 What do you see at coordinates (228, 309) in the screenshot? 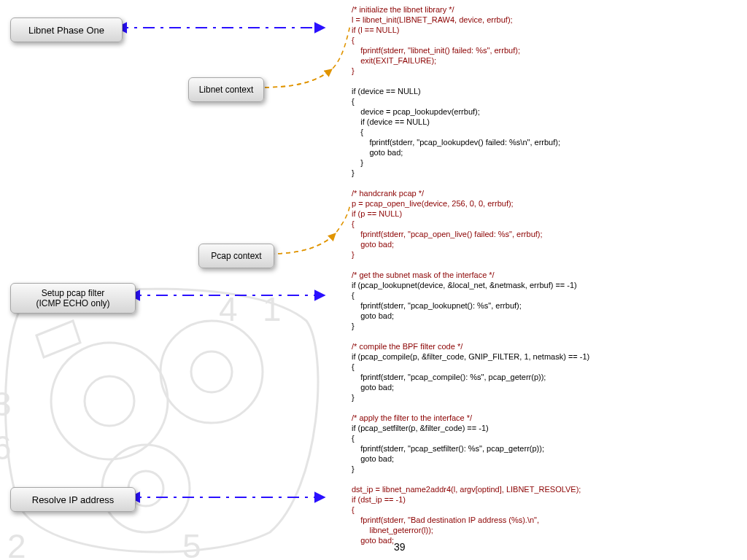
I see `svg-text: 4` at bounding box center [228, 309].